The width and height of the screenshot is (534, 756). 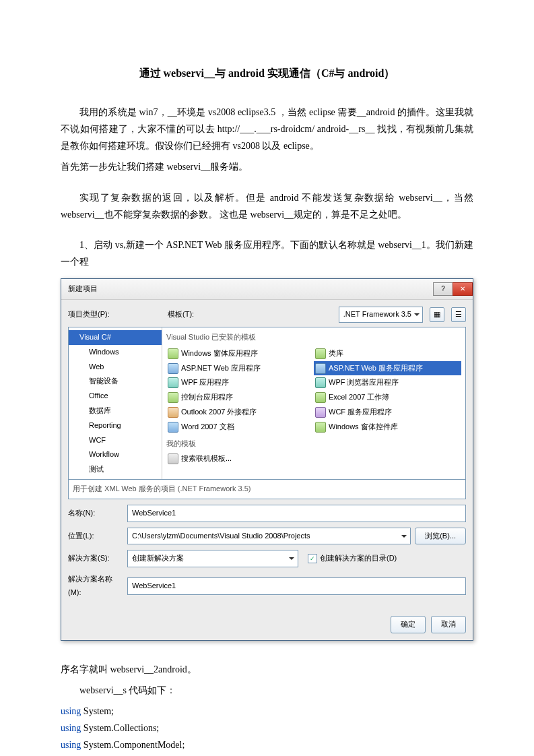 I want to click on project-type-tree: Visual C#WindowsWeb智能设备Office数据库Reportin…, so click(x=116, y=403).